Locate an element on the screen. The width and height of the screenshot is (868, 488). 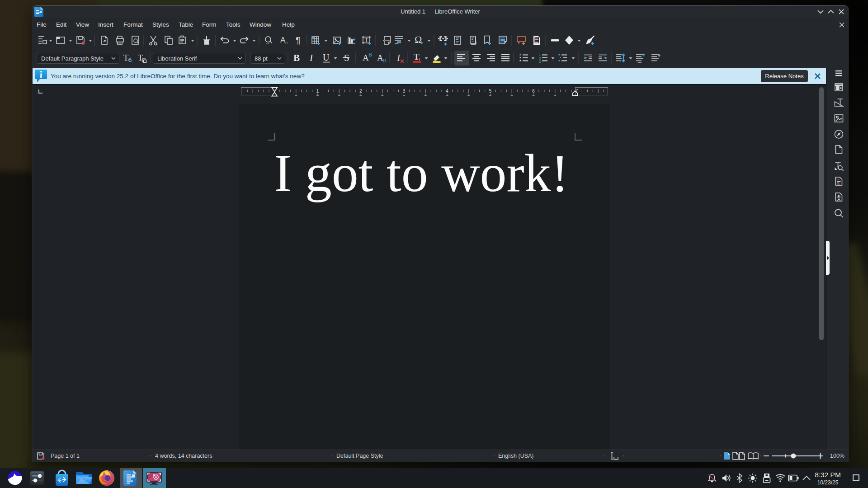
svg-text: U is located at coordinates (326, 57).